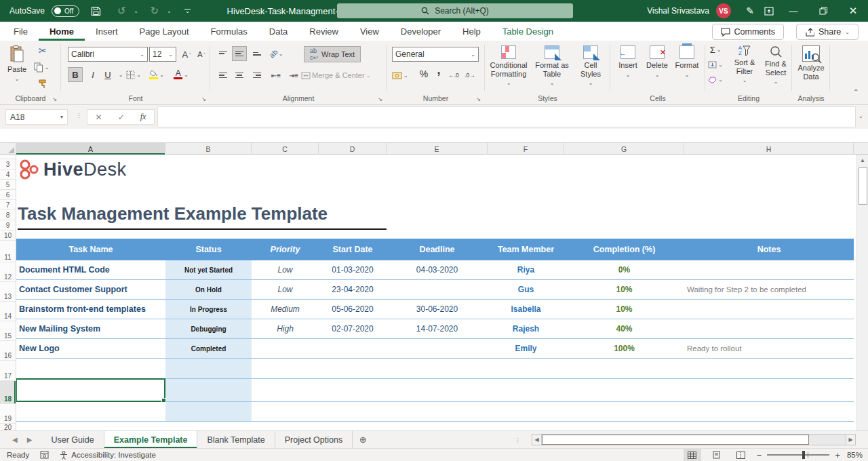  Describe the element at coordinates (20, 31) in the screenshot. I see `tab-file: File` at that location.